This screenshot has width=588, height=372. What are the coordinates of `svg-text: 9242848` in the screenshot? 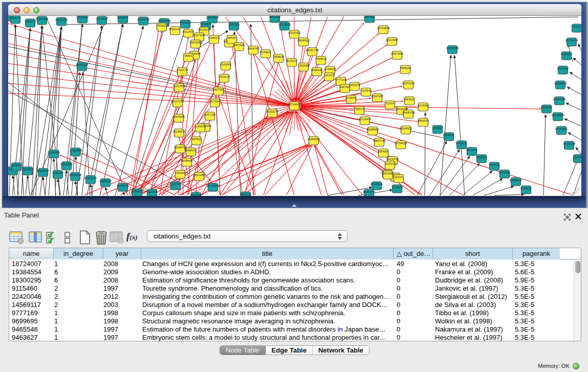 It's located at (226, 64).